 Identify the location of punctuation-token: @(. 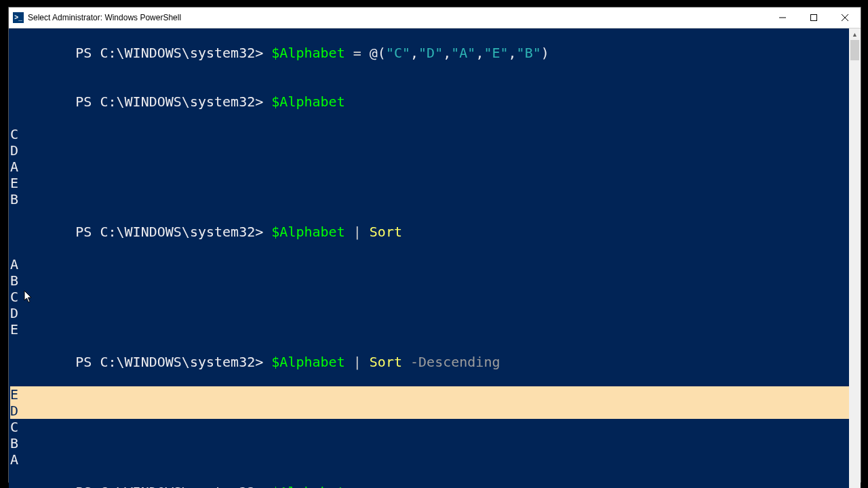
(378, 53).